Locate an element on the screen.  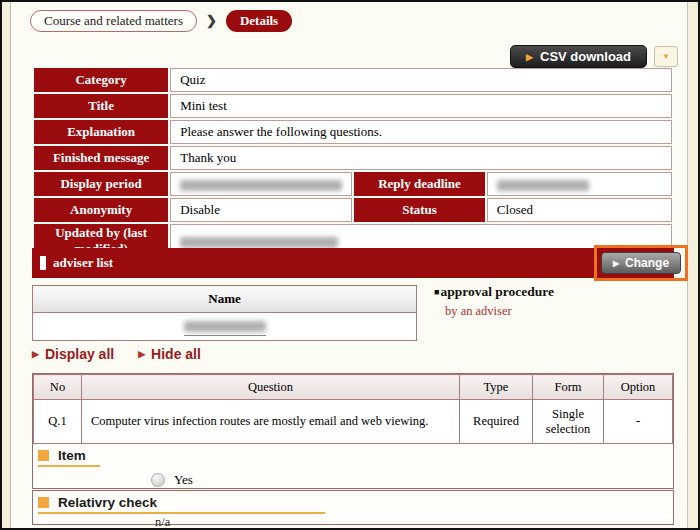
chevron-down-icon: ▼ is located at coordinates (666, 56).